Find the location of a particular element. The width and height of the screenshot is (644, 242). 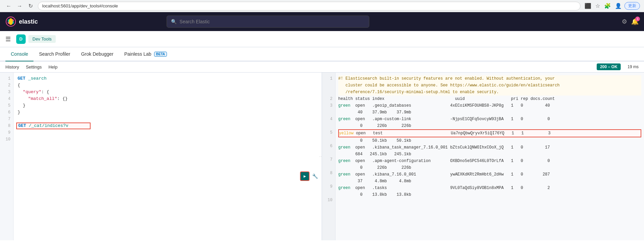

output-line-9: green open .tasks 9VL0TaQdSiy8VOB1n8xMPA… is located at coordinates (490, 188).